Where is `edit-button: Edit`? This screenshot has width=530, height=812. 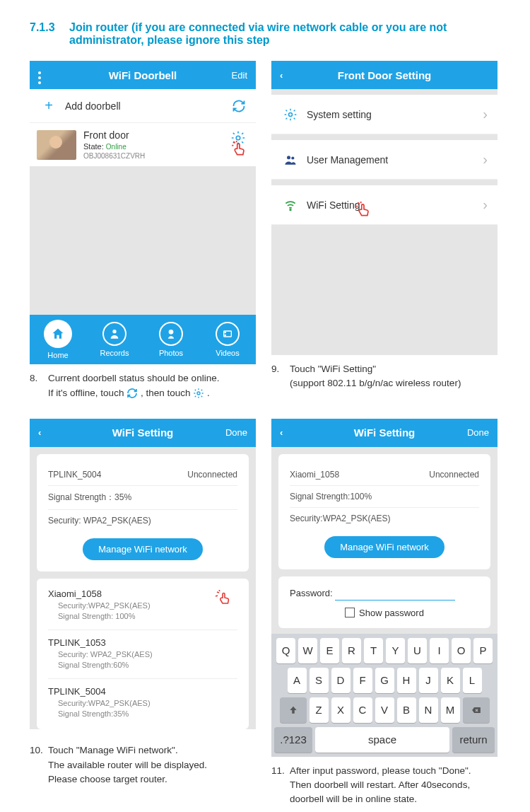 edit-button: Edit is located at coordinates (233, 75).